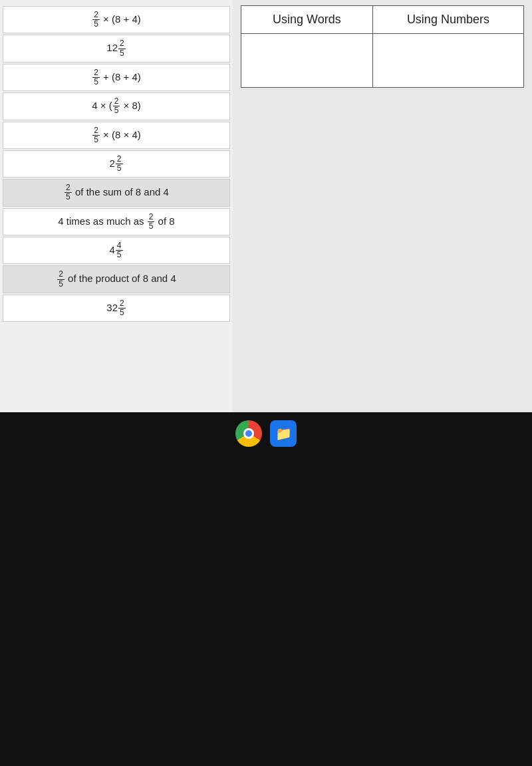  Describe the element at coordinates (283, 434) in the screenshot. I see `files-icon: 📁` at that location.